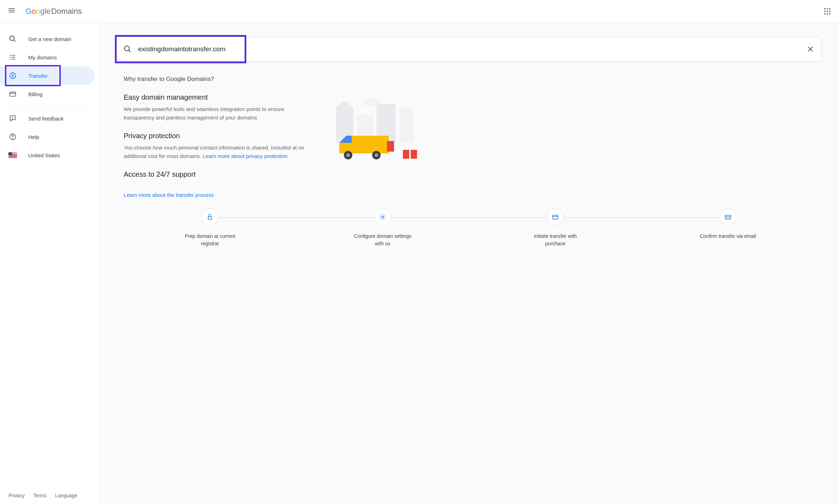 Image resolution: width=839 pixels, height=504 pixels. I want to click on step-configure: Configure domain settings with us, so click(383, 228).